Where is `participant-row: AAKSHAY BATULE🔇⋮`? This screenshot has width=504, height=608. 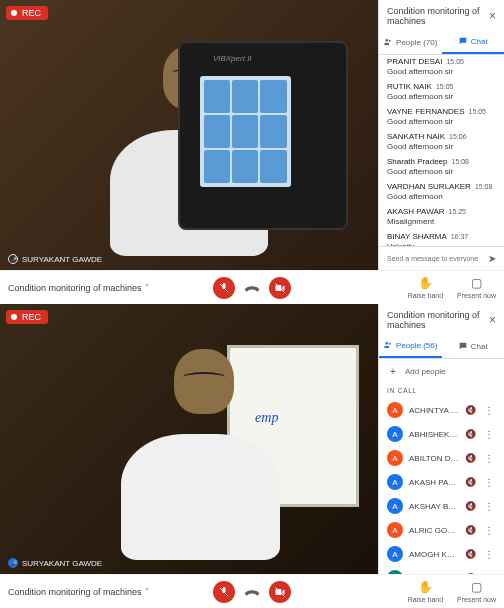
participant-row: AAKSHAY BATULE🔇⋮ is located at coordinates (442, 506).